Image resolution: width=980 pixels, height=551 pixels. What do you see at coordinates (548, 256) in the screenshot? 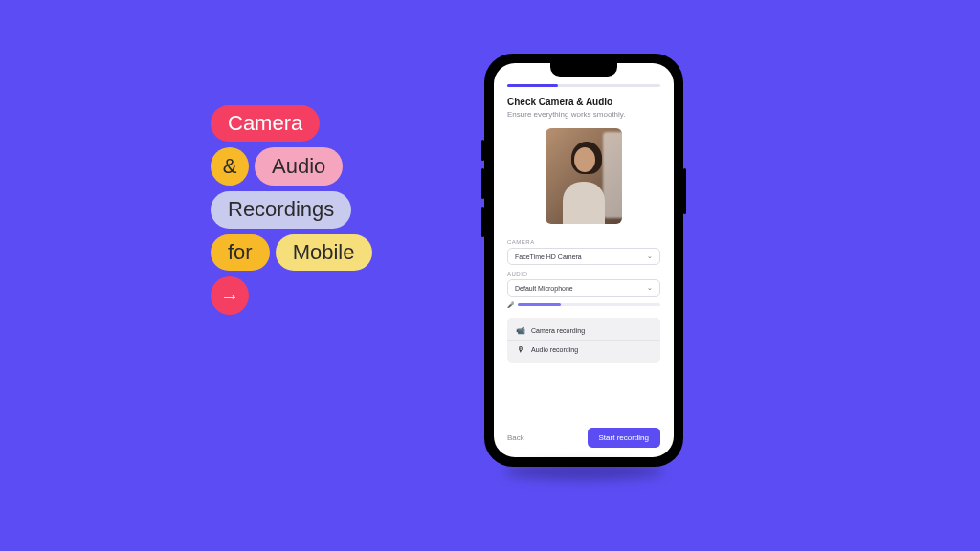
I see `camera-select-value: FaceTime HD Camera` at bounding box center [548, 256].